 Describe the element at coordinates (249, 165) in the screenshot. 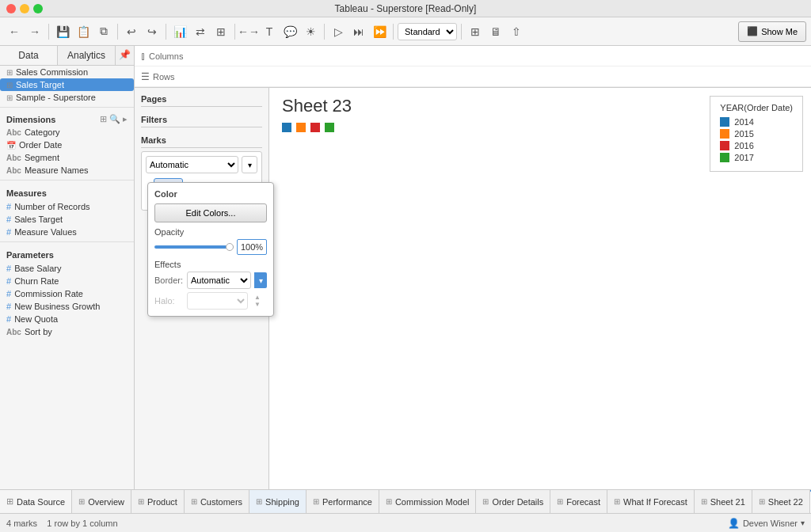

I see `marks-dropdown-btn: ▾` at that location.